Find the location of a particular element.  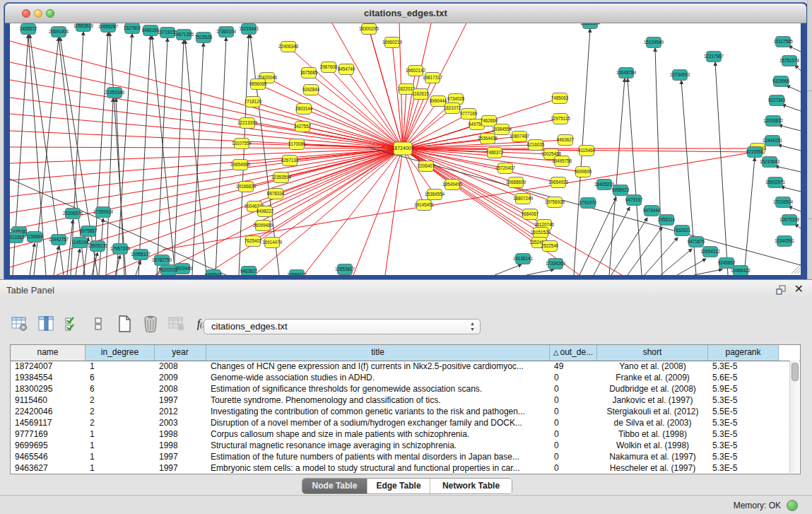

table-mode-button is located at coordinates (20, 324).